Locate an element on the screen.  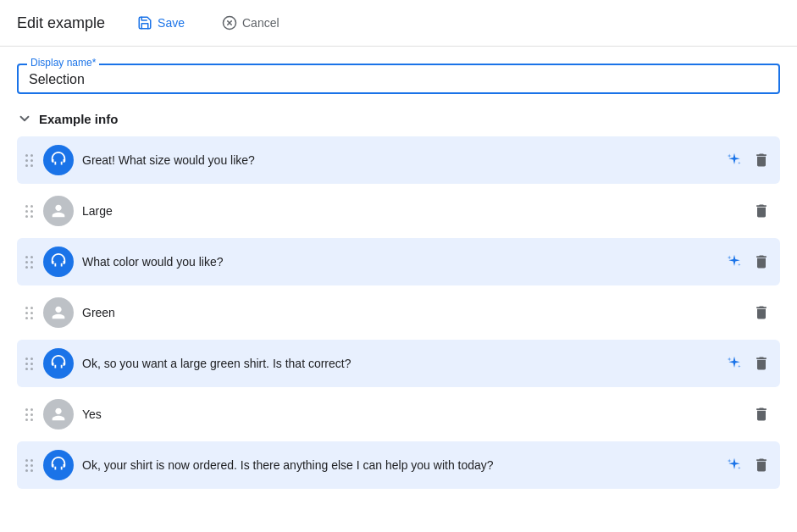
conversation-text-4: Green is located at coordinates (412, 313).